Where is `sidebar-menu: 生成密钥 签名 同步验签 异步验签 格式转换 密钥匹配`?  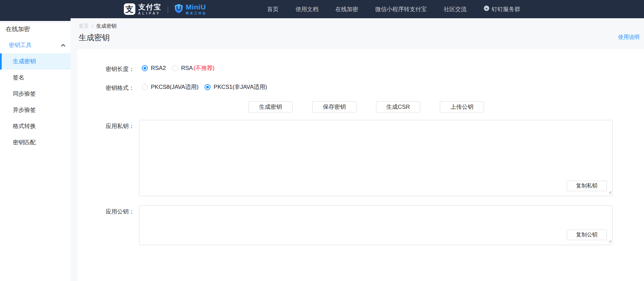 sidebar-menu: 生成密钥 签名 同步验签 异步验签 格式转换 密钥匹配 is located at coordinates (35, 102).